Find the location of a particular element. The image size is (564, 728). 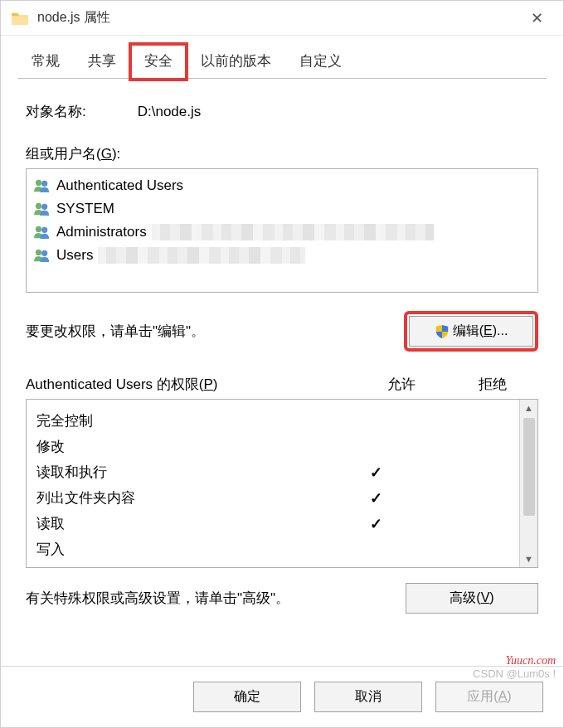

ok-button: 确定 is located at coordinates (247, 696).